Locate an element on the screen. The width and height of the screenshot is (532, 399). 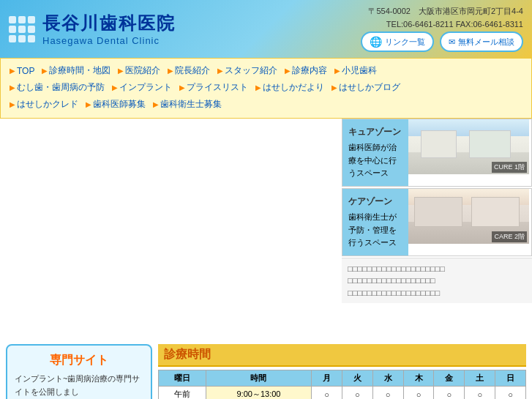
nav-row-3: ▶はせしかクレド ▶歯科医師募集 ▶歯科衛生士募集 is located at coordinates (266, 104).